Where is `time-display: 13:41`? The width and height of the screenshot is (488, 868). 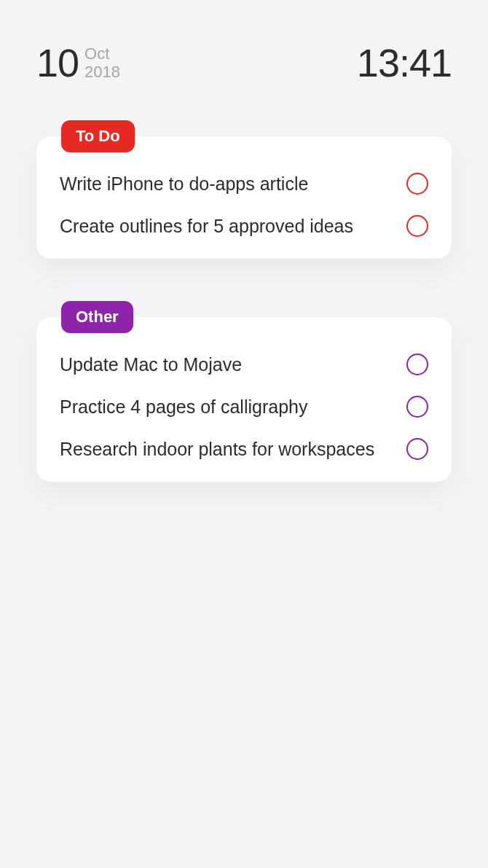
time-display: 13:41 is located at coordinates (404, 63).